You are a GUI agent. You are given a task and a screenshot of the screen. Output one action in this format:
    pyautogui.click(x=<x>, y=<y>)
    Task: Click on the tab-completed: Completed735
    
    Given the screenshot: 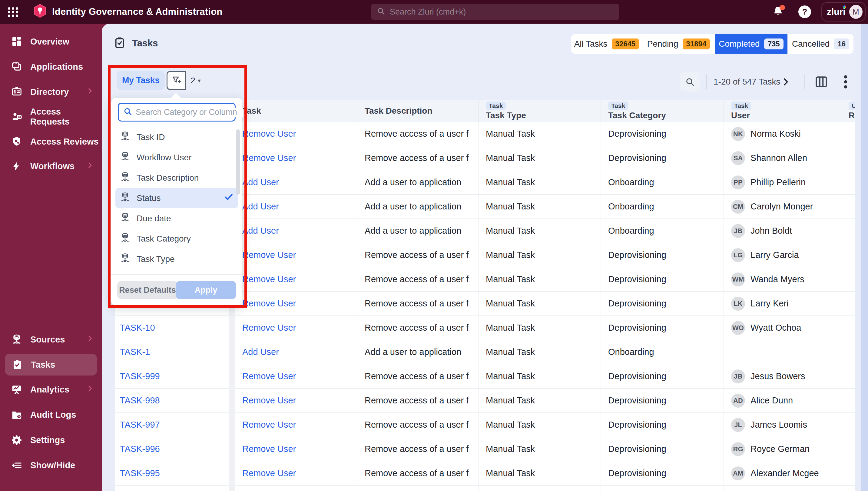 What is the action you would take?
    pyautogui.click(x=751, y=44)
    